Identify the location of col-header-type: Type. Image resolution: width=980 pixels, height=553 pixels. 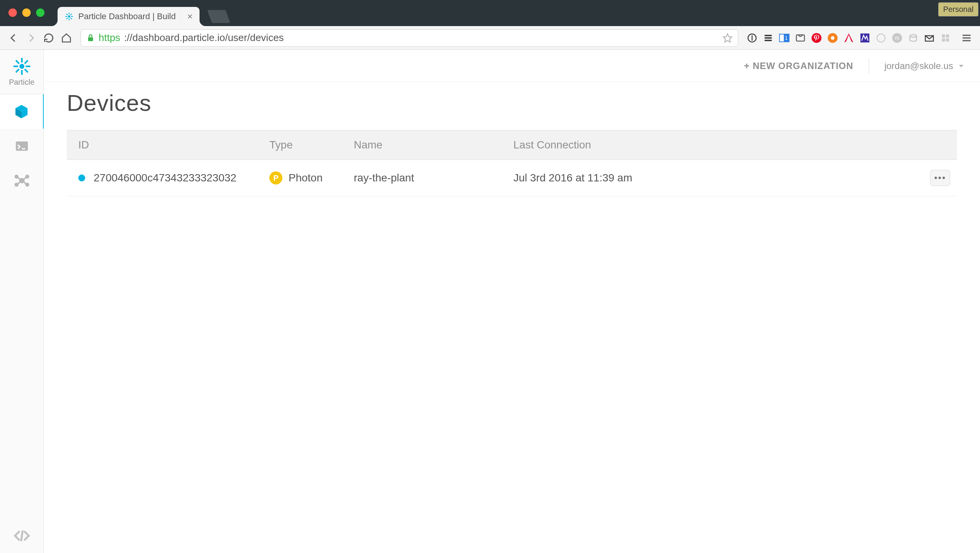
(305, 145).